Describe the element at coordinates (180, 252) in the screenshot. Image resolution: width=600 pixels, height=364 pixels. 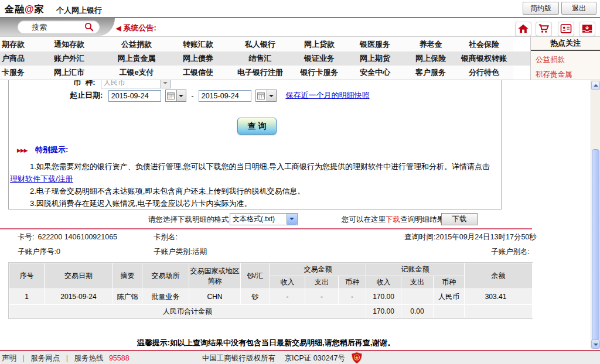
I see `sub-account-type-field: 子账户类别:活期` at that location.